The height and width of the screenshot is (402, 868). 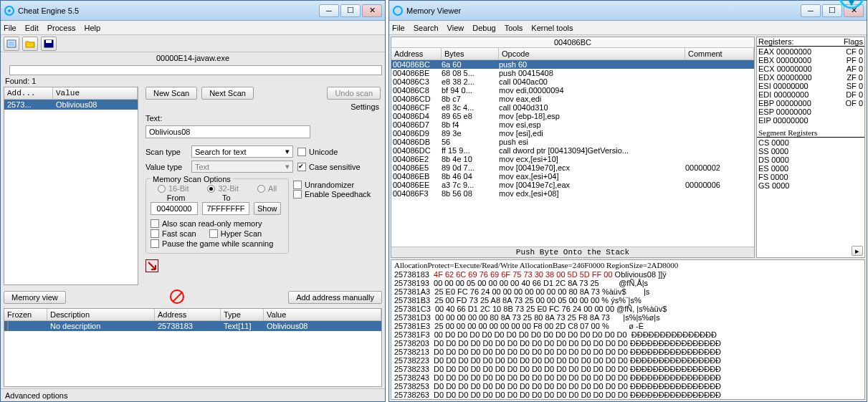 I want to click on dump-row: 25738183 4F 62 6C 69 76 69 6F 75 73 30 3…, so click(x=628, y=274).